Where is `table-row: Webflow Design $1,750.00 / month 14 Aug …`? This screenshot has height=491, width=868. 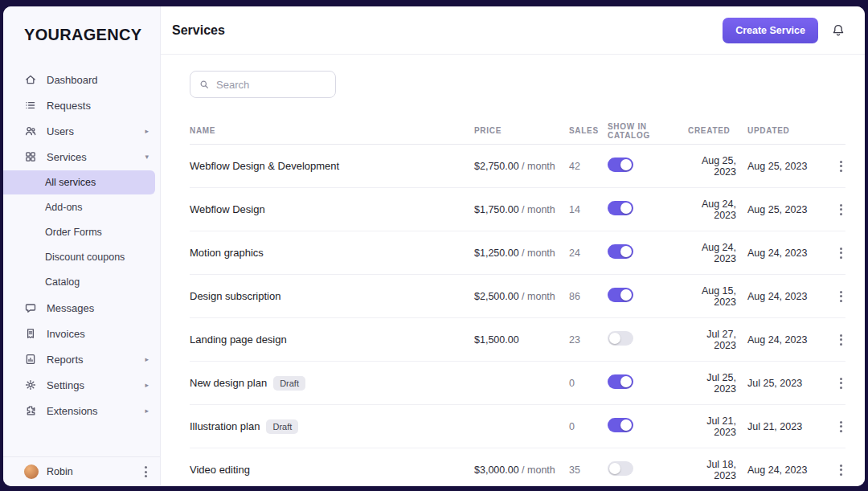
table-row: Webflow Design $1,750.00 / month 14 Aug … is located at coordinates (518, 210).